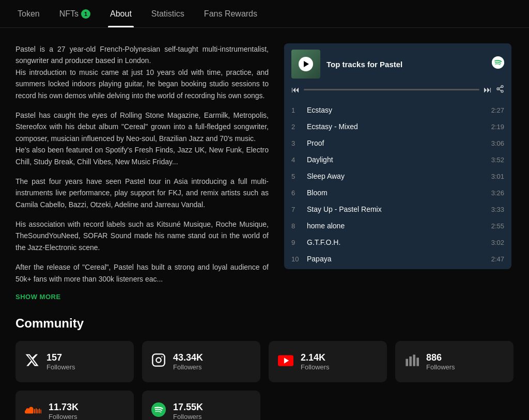 Image resolution: width=529 pixels, height=420 pixels. I want to click on analytics-icon, so click(412, 362).